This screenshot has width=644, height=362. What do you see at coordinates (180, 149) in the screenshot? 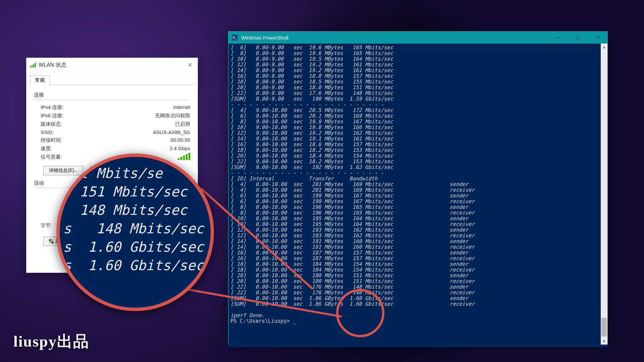
I see `speed-value: 2.4 Gbps` at bounding box center [180, 149].